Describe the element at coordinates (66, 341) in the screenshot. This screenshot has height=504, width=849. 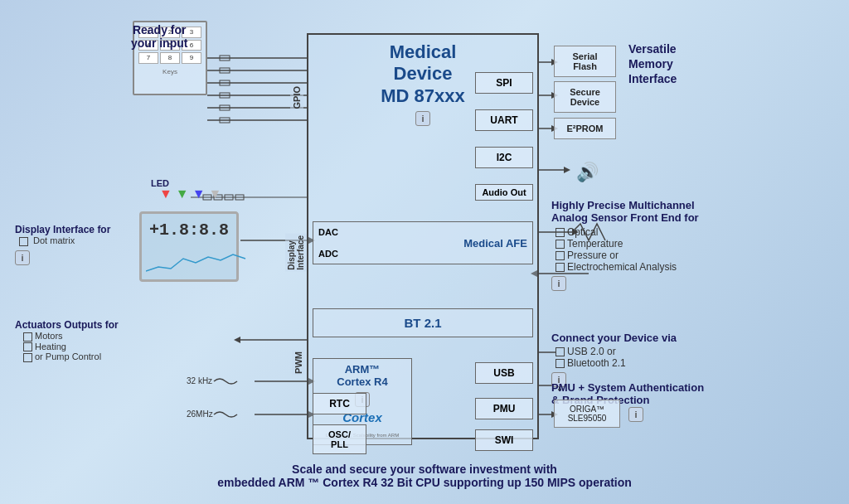
I see `actuators-label: Actuators Outputs for Motors Heating or …` at that location.